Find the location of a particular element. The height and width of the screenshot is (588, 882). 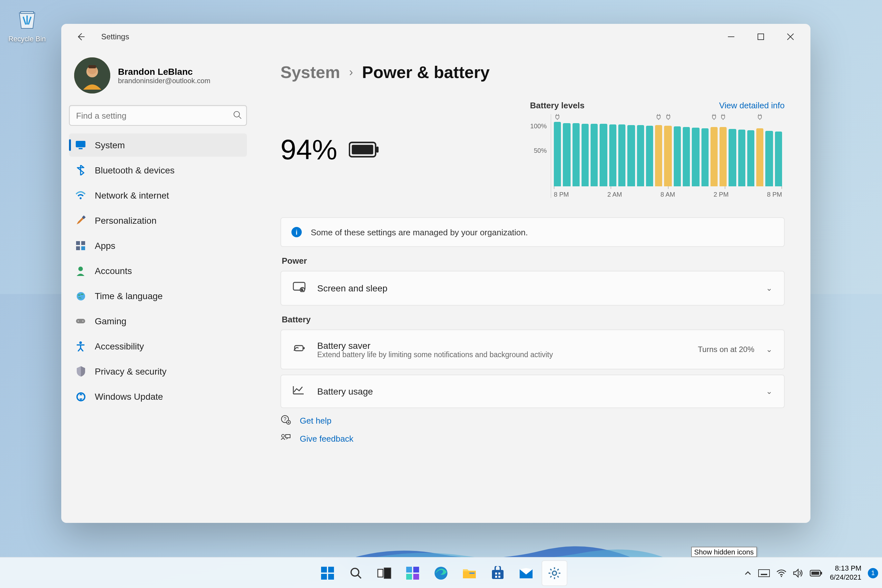

profile-block: Brandon LeBlanc brandoninsider@outlook.c… is located at coordinates (158, 77).